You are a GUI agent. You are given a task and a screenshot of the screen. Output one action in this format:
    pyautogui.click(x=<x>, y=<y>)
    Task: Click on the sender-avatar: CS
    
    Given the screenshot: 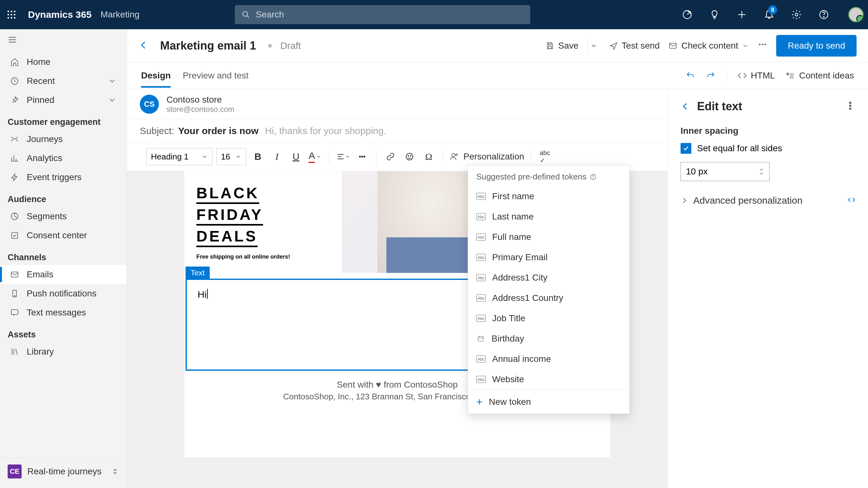 What is the action you would take?
    pyautogui.click(x=149, y=104)
    